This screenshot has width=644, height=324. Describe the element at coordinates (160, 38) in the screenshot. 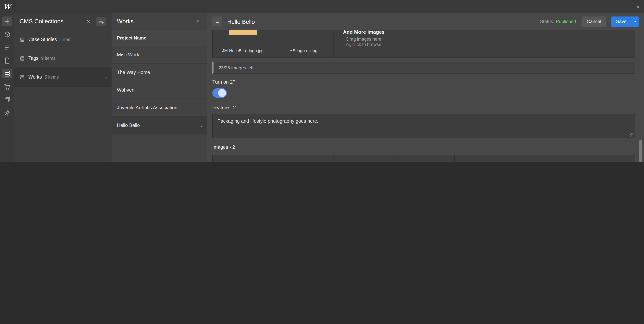

I see `column-header-project-name: Project Name` at that location.